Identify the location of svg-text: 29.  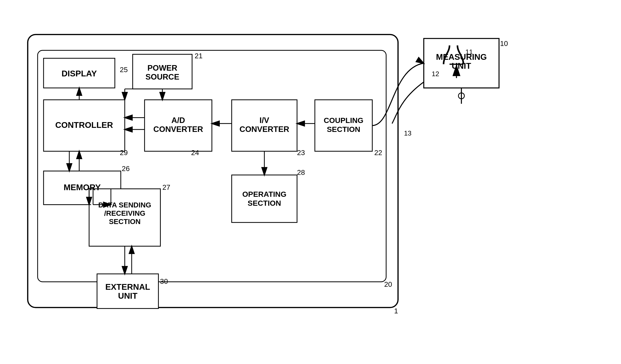
(124, 153).